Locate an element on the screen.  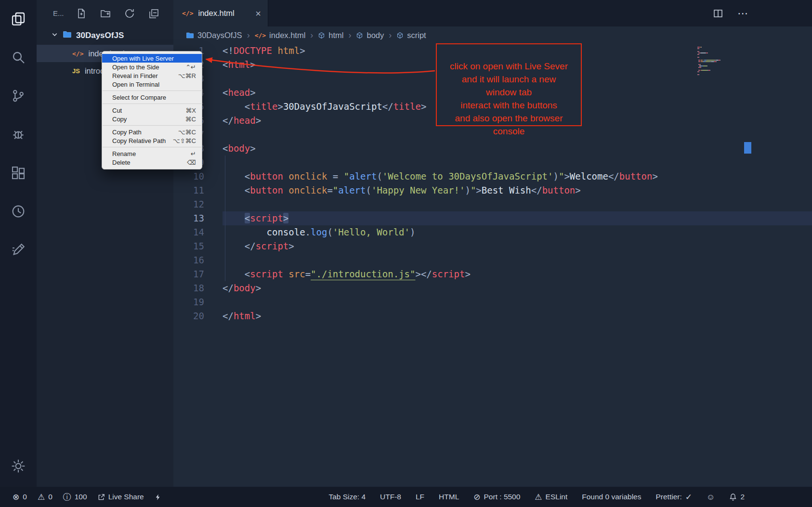
share-icon is located at coordinates (101, 497).